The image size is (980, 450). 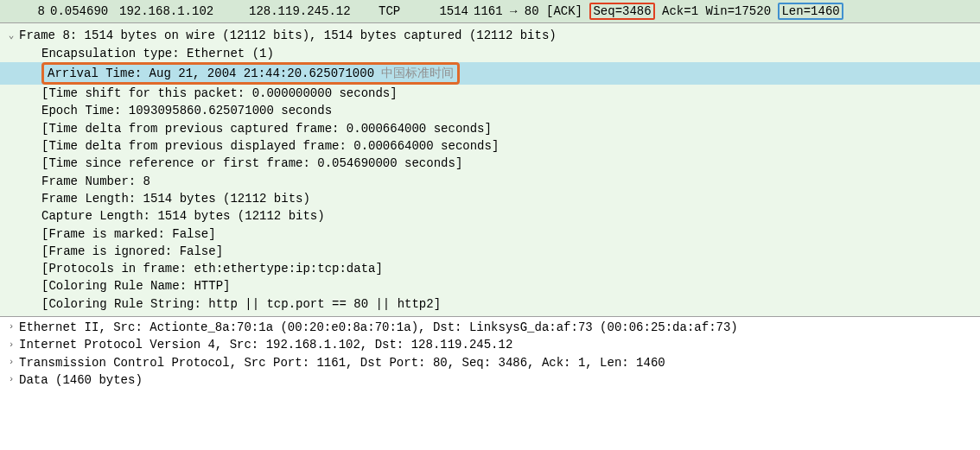 I want to click on arrival-time: Arrival Time: Aug 21, 2004 21:44:20.6250…, so click(x=214, y=73).